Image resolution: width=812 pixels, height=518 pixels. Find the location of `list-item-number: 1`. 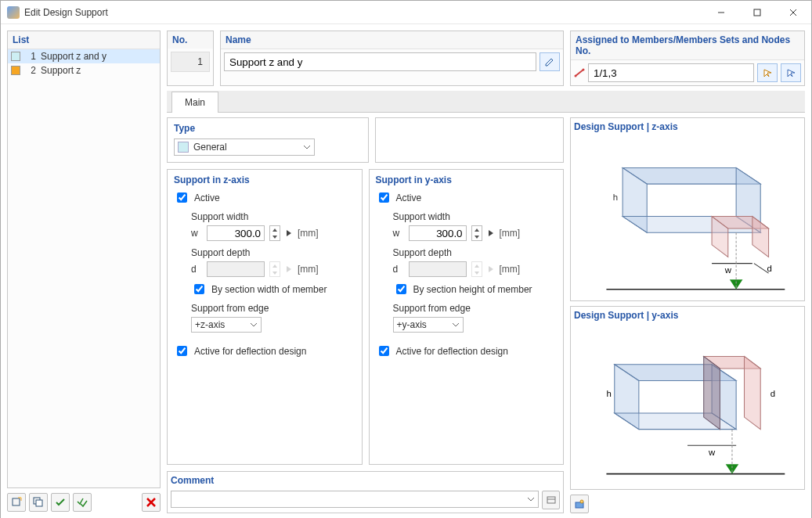

list-item-number: 1 is located at coordinates (31, 56).